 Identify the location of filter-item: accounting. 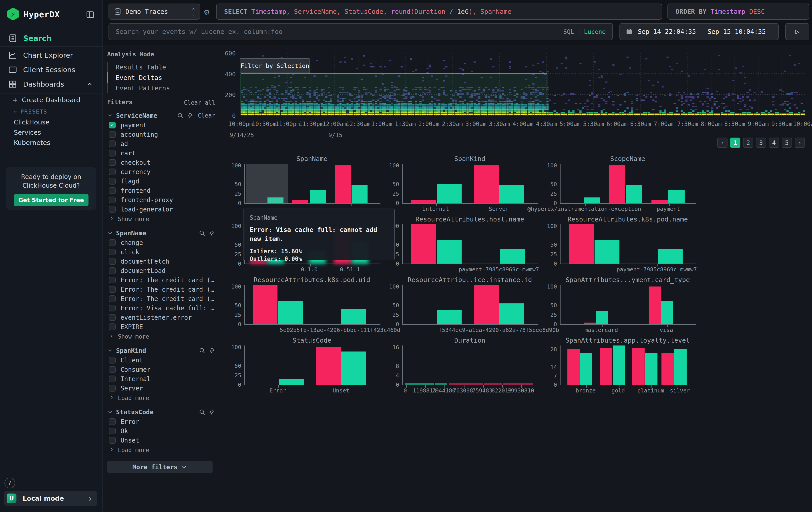
(161, 134).